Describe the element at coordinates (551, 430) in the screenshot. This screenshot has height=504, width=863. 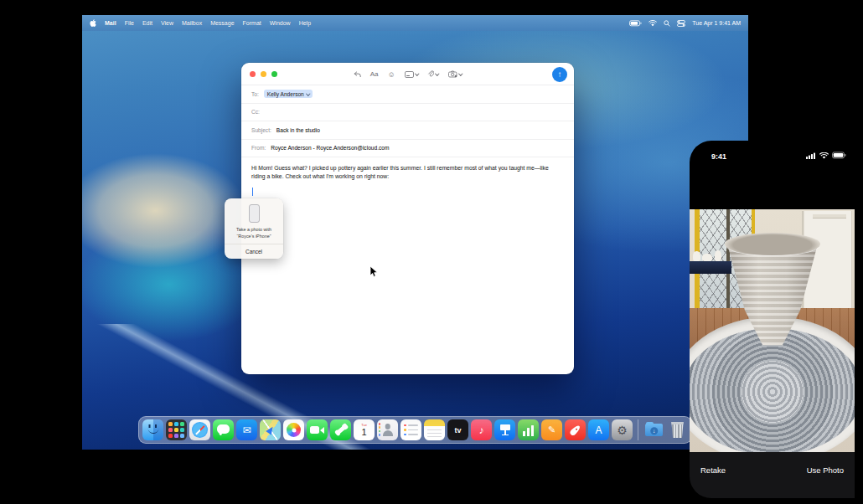
I see `dock-pages-icon: ✎` at that location.